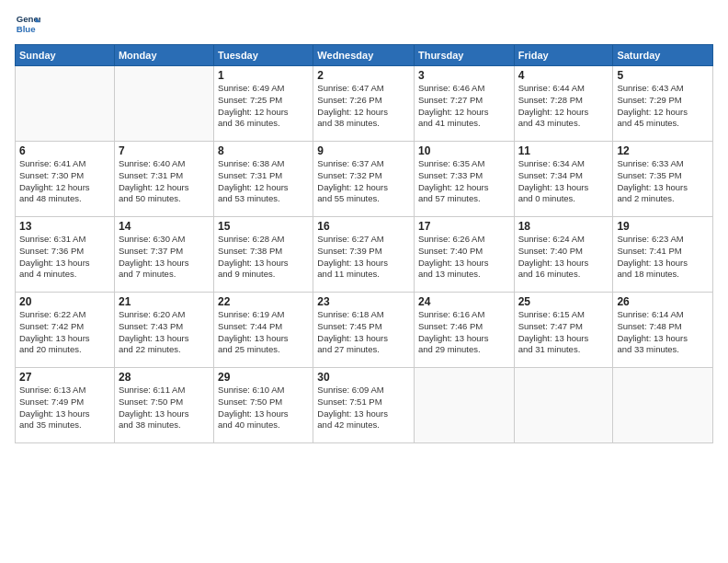  I want to click on cell-info-text: Sunrise: 6:46 AM Sunset: 7:27 PM Dayligh…, so click(464, 107).